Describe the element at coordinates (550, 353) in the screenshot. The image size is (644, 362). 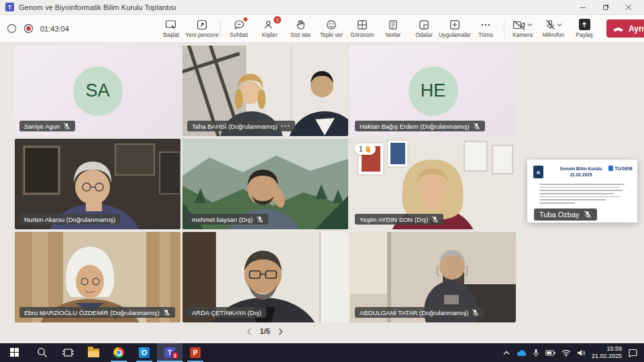
I see `battery-icon` at that location.